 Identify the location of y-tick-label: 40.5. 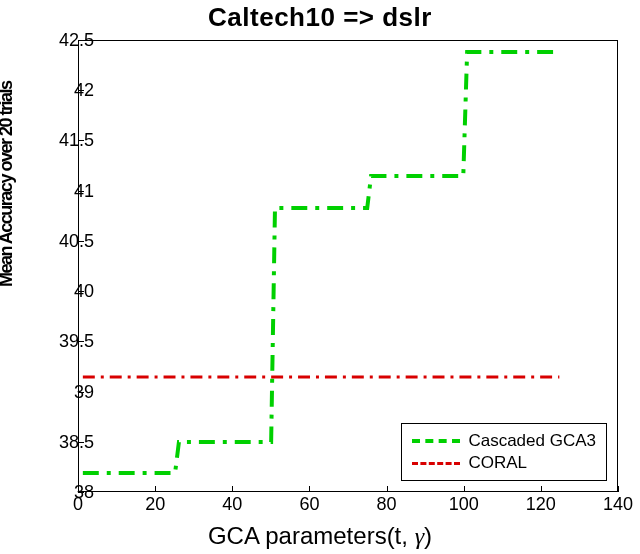
(76, 240).